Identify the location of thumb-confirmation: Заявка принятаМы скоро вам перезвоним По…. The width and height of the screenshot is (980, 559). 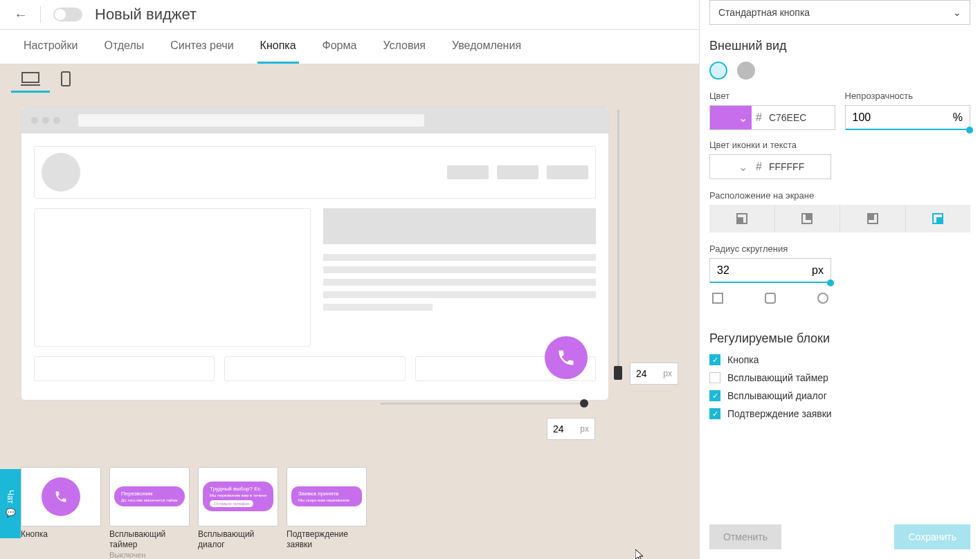
(327, 513).